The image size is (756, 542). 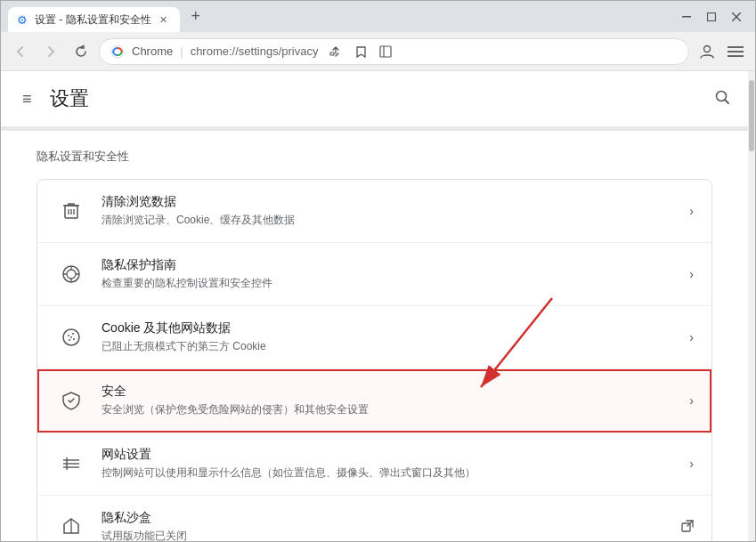 I want to click on privacy-guide-subtitle: 检查重要的隐私控制设置和安全控件, so click(x=390, y=283).